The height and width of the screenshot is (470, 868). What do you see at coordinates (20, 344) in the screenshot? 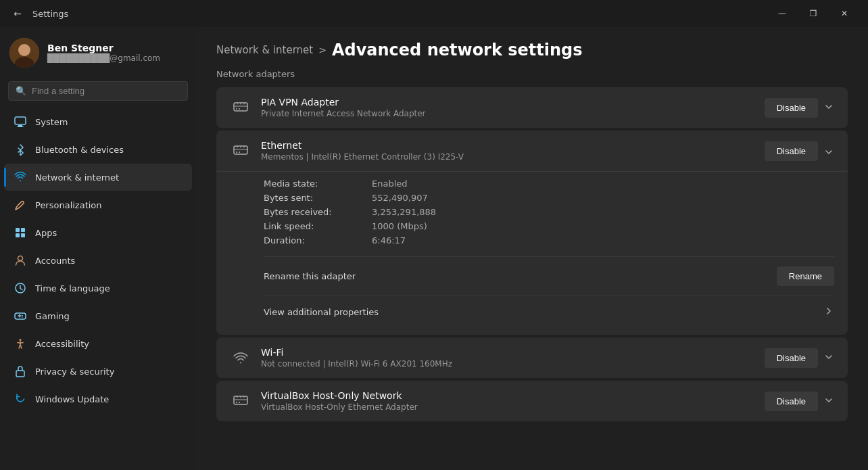
I see `accessibility-icon` at bounding box center [20, 344].